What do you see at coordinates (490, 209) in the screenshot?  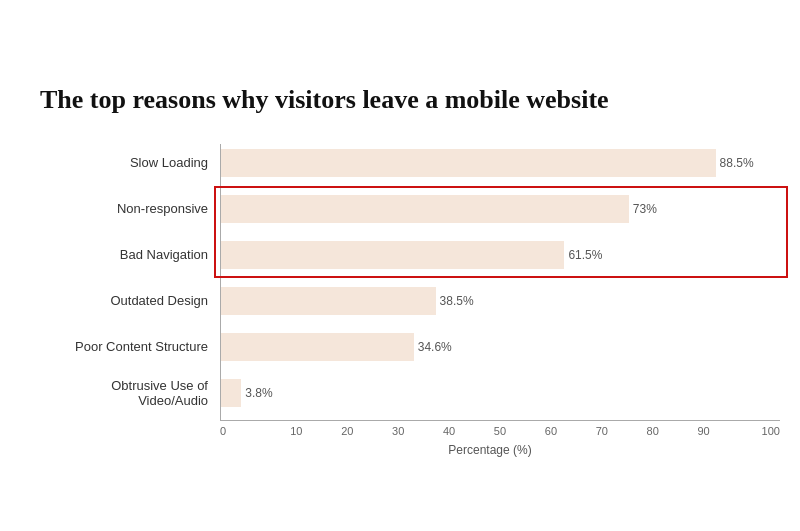 I see `bar-track: 73%` at bounding box center [490, 209].